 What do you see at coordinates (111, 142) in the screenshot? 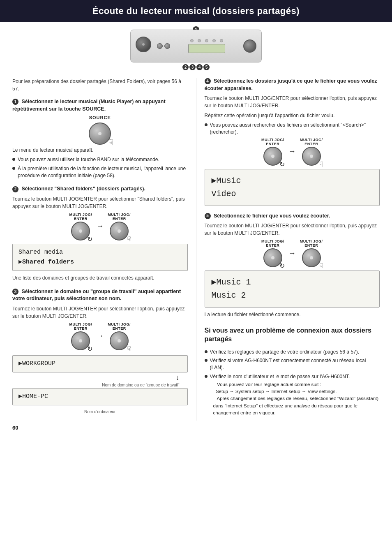
I see `hand-press-icon: ☟` at bounding box center [111, 142].